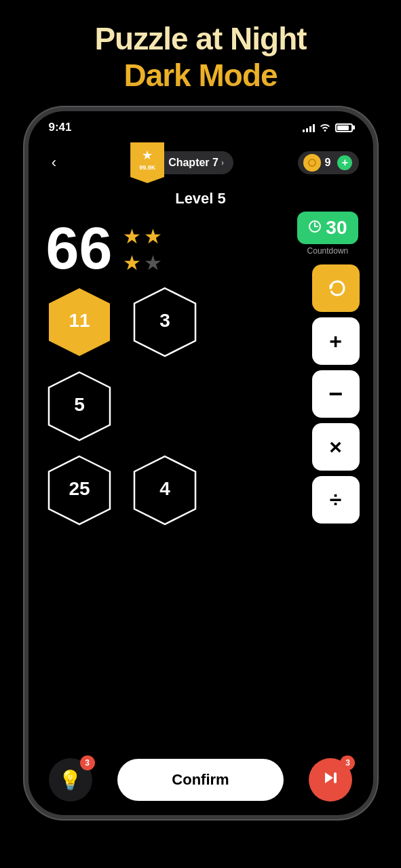 The image size is (401, 868). I want to click on score-number: 66, so click(79, 248).